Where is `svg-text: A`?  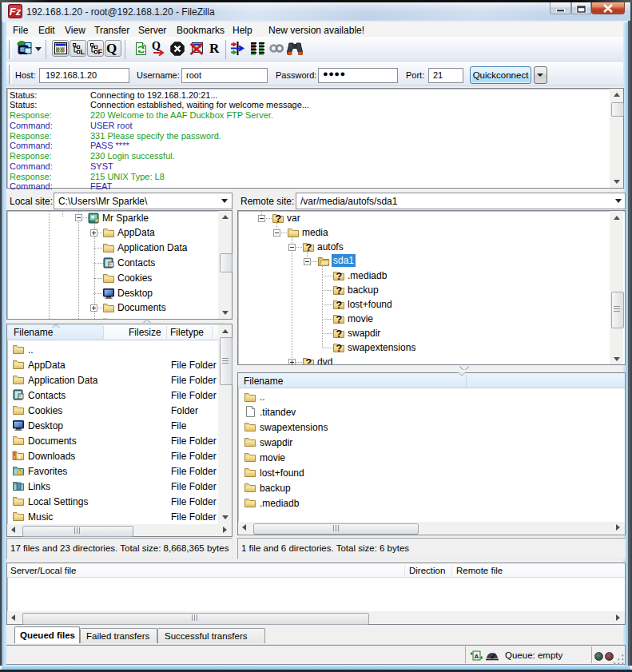 svg-text: A is located at coordinates (477, 657).